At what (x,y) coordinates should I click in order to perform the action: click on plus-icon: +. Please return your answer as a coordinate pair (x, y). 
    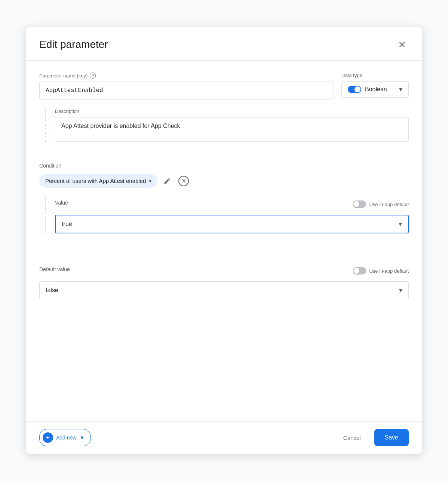
    Looking at the image, I should click on (48, 438).